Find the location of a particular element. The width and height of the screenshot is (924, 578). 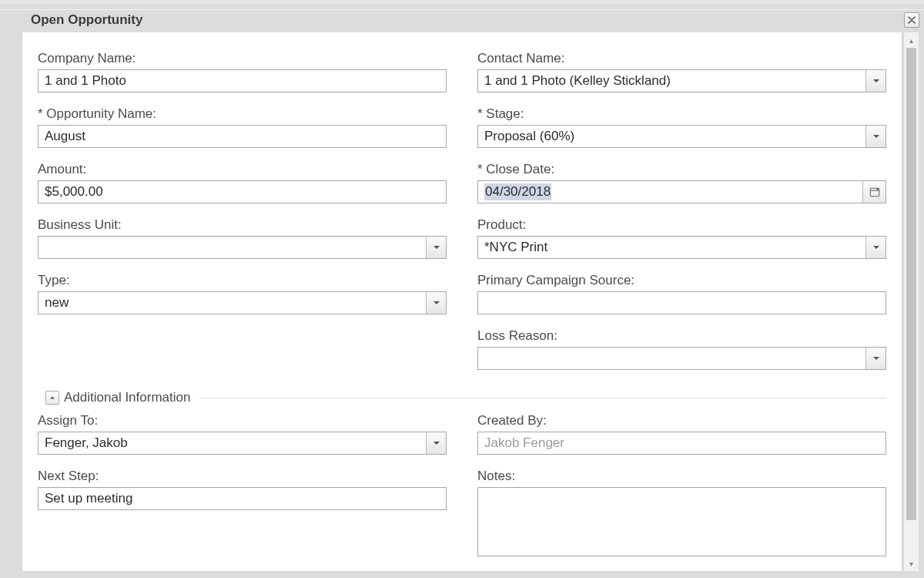

type-caret is located at coordinates (436, 303).